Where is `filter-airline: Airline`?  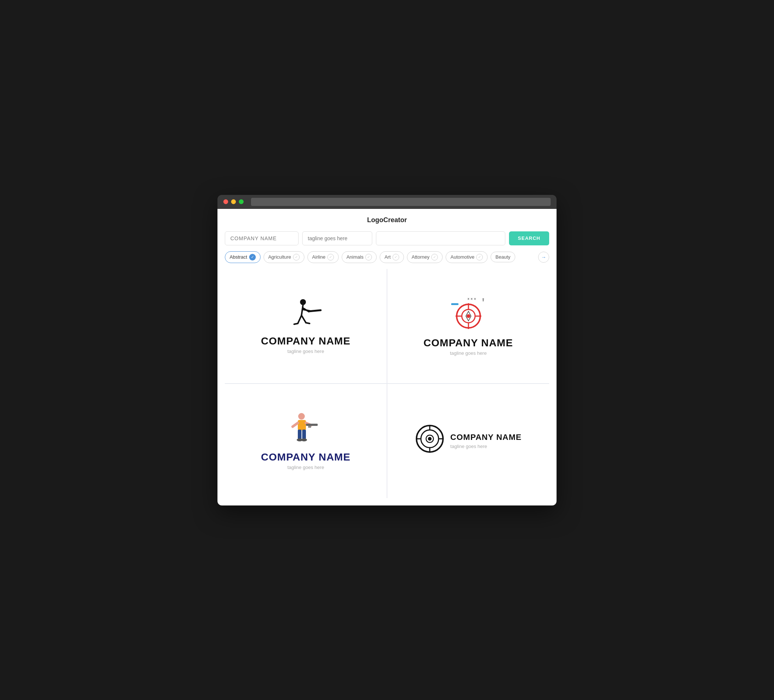
filter-airline: Airline is located at coordinates (323, 257).